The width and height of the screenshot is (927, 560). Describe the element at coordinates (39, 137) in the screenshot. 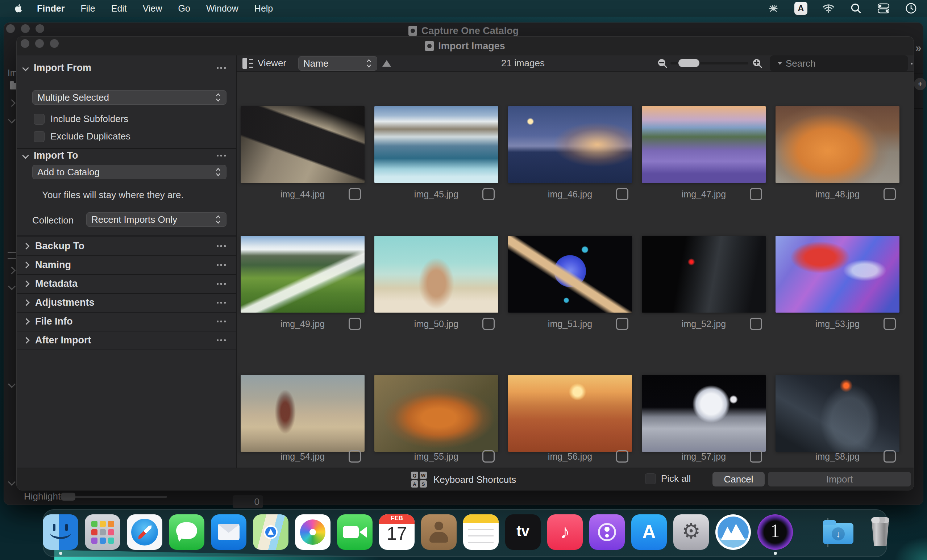

I see `exclude-duplicates-checkbox` at that location.